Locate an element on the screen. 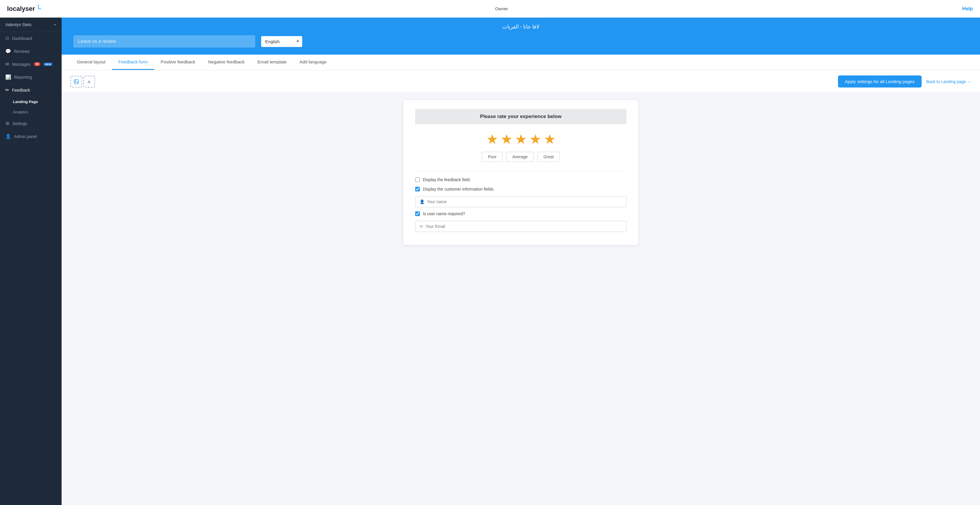 Image resolution: width=980 pixels, height=505 pixels. text-icon: A is located at coordinates (89, 81).